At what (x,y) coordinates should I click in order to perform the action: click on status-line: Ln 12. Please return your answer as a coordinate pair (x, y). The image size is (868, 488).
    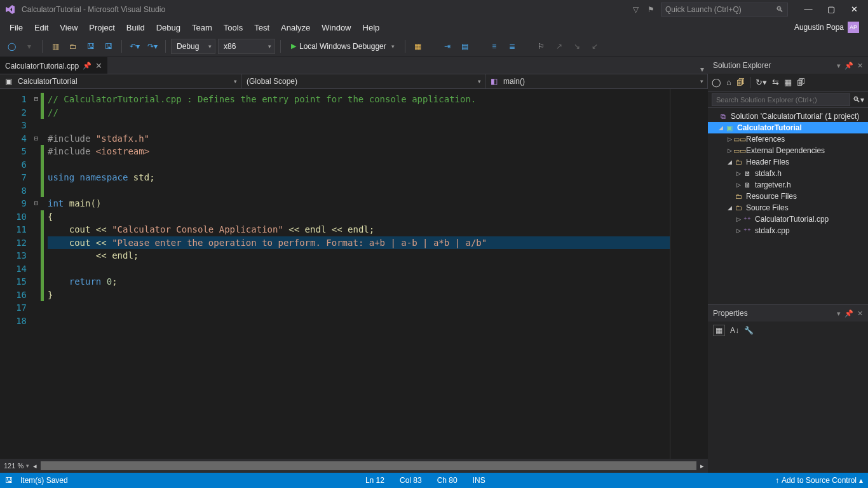
    Looking at the image, I should click on (375, 480).